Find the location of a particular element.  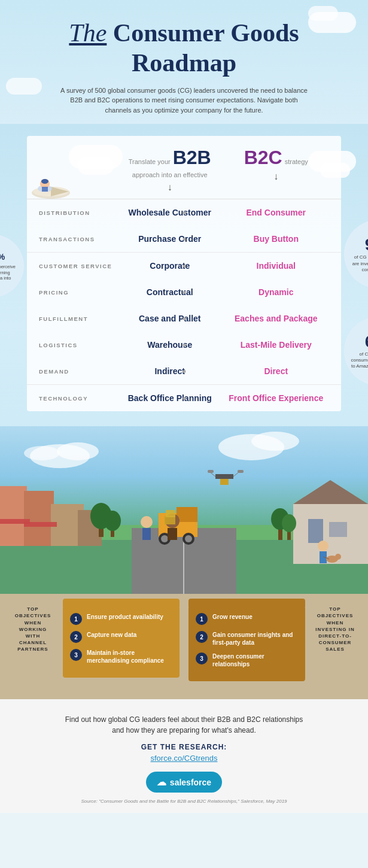

salesforce-name: salesforce is located at coordinates (190, 782).